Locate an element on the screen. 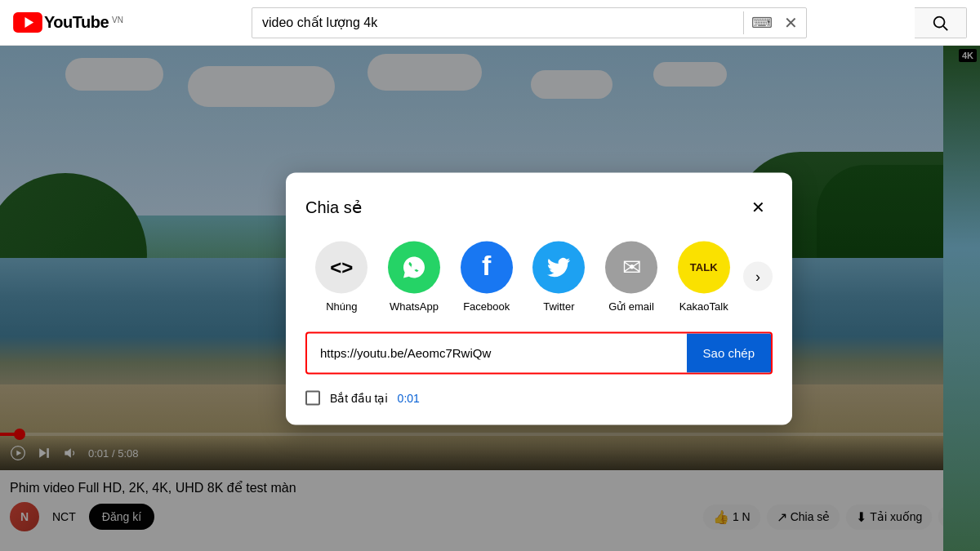 The image size is (980, 551). chevron-right-icon: › is located at coordinates (758, 276).